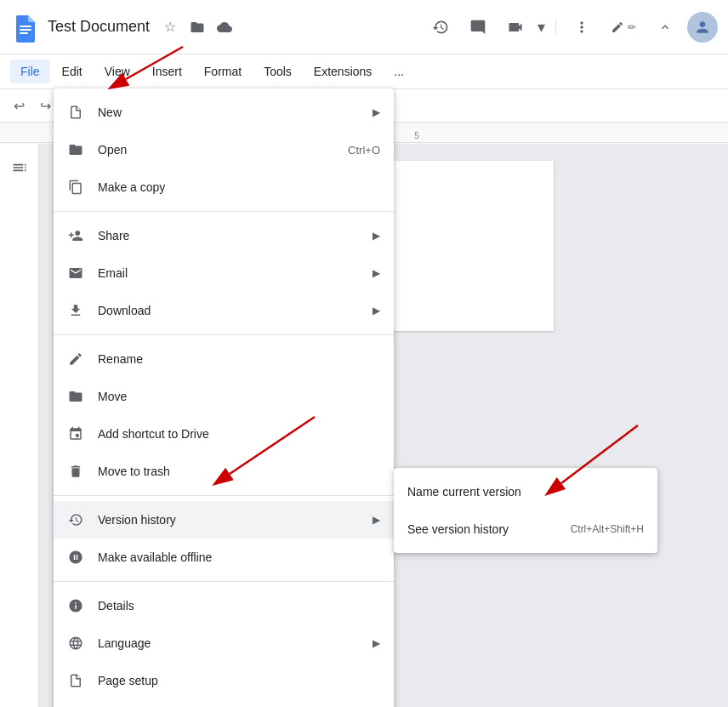 The height and width of the screenshot is (707, 728). Describe the element at coordinates (607, 529) in the screenshot. I see `see-history-shortcut: Ctrl+Alt+Shift+H` at that location.